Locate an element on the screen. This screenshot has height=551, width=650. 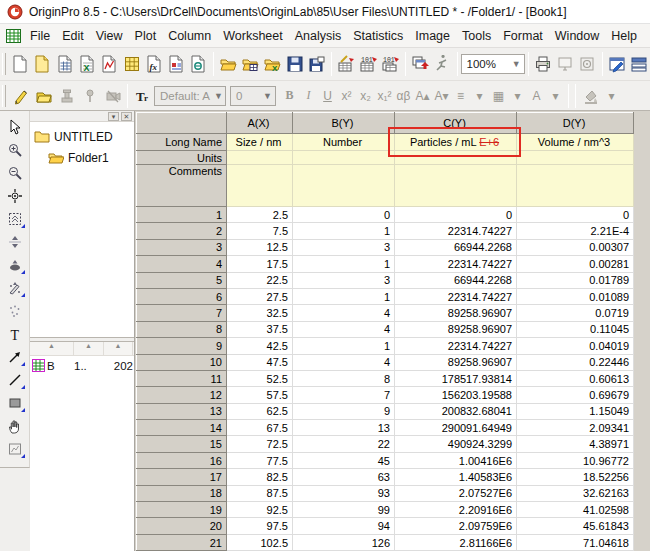
subscript-button: x₂ is located at coordinates (366, 96).